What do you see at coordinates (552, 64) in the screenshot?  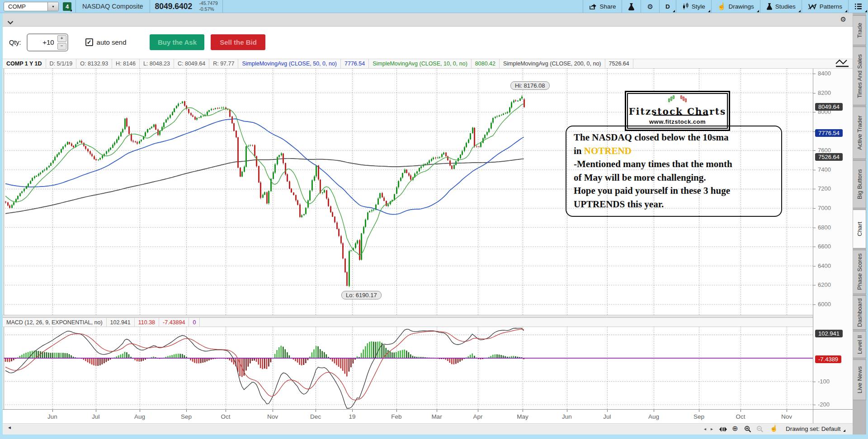 I see `study-header-cell: SimpleMovingAvg (CLOSE, 200, 0, no)` at bounding box center [552, 64].